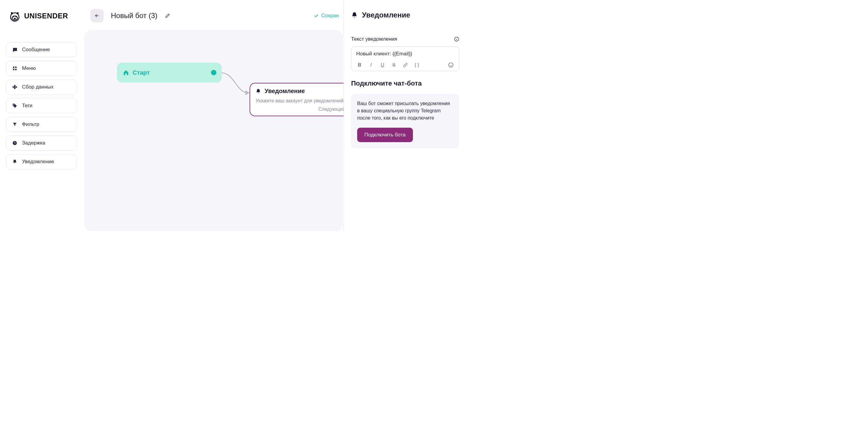 The image size is (868, 424). Describe the element at coordinates (405, 84) in the screenshot. I see `connect-heading: Подключите чат-бота` at that location.